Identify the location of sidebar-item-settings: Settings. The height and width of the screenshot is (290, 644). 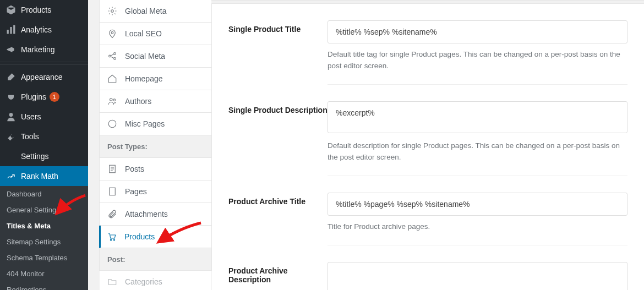
(44, 156).